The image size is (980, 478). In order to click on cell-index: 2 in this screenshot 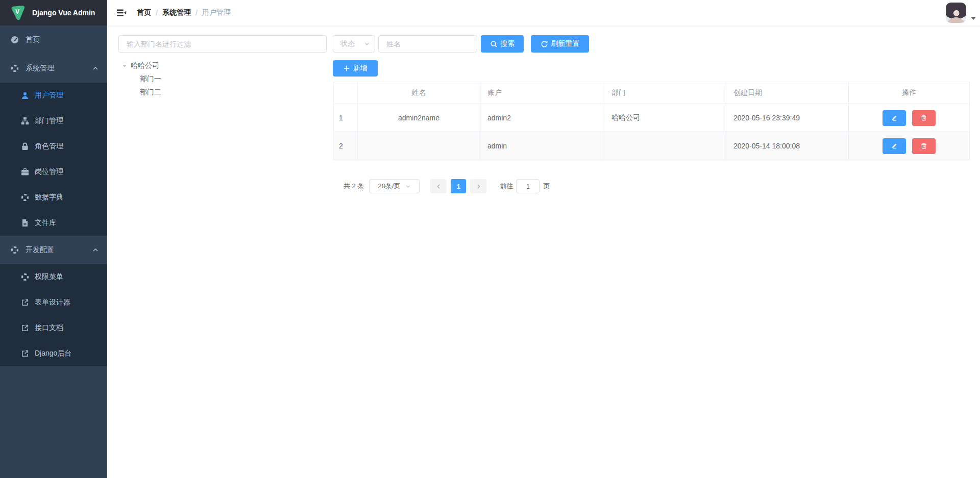, I will do `click(346, 146)`.